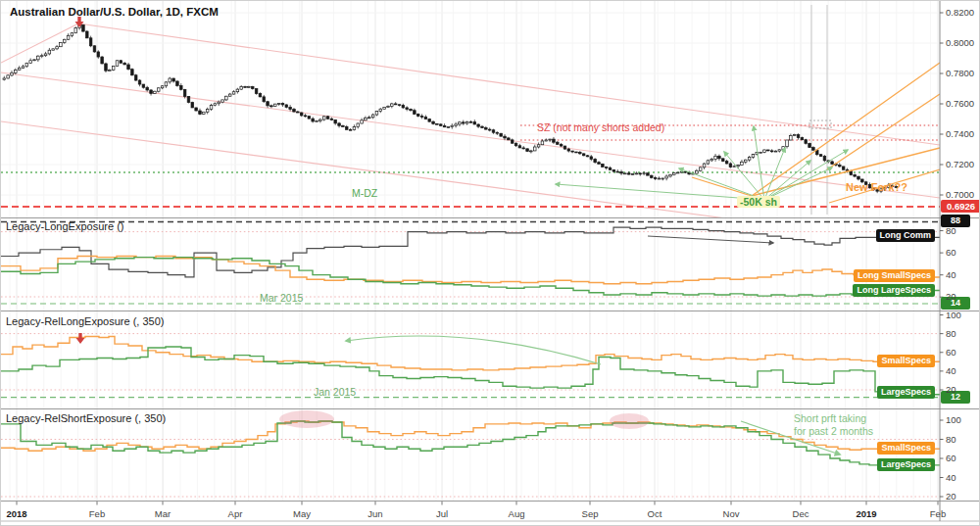 Image resolution: width=980 pixels, height=526 pixels. I want to click on time-axis-label: Aug, so click(517, 513).